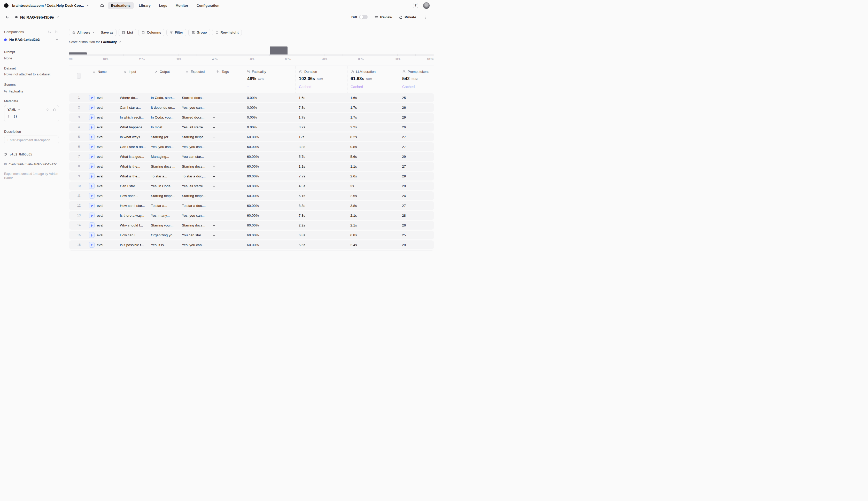 This screenshot has width=868, height=501. I want to click on avatar, so click(426, 6).